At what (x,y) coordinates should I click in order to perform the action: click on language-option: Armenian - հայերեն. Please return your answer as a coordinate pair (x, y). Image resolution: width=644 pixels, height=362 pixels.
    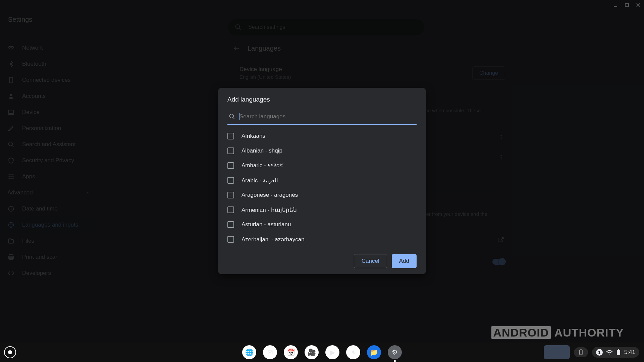
    Looking at the image, I should click on (324, 210).